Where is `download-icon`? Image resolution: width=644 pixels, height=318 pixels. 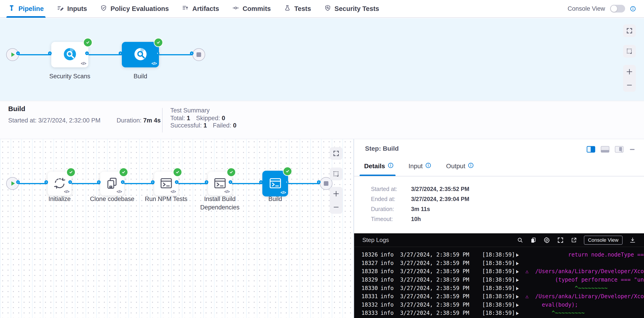 download-icon is located at coordinates (632, 240).